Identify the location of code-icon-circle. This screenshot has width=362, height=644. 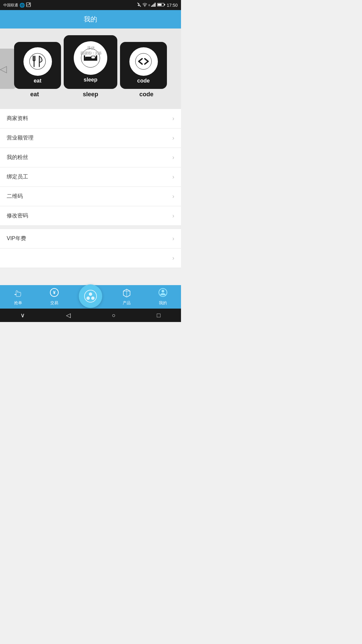
(143, 62).